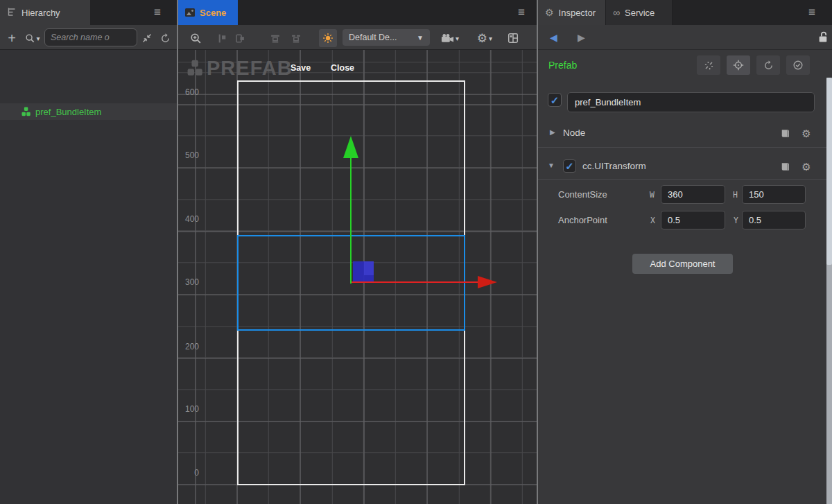 The height and width of the screenshot is (504, 832). What do you see at coordinates (91, 37) in the screenshot?
I see `search-input` at bounding box center [91, 37].